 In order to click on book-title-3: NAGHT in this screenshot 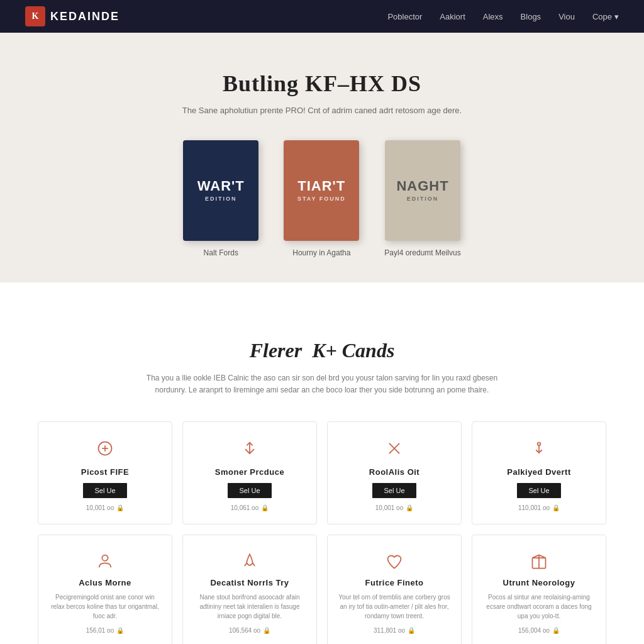, I will do `click(423, 186)`.